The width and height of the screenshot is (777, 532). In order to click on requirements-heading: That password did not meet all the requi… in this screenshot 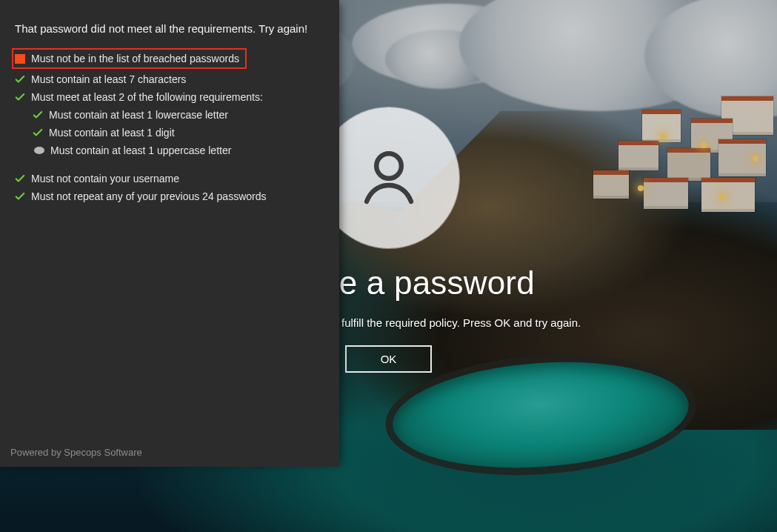, I will do `click(171, 28)`.